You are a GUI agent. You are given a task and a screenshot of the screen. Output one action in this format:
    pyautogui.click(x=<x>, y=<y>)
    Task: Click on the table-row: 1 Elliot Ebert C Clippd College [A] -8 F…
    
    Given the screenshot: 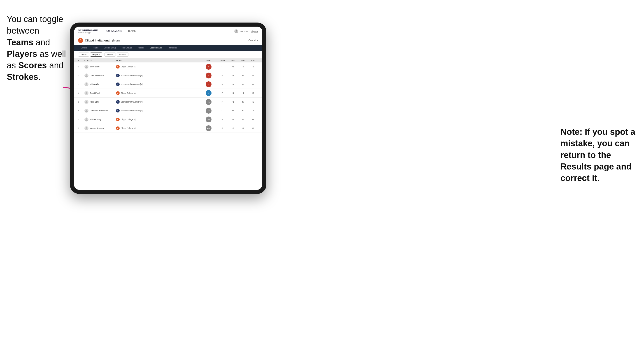 What is the action you would take?
    pyautogui.click(x=168, y=67)
    